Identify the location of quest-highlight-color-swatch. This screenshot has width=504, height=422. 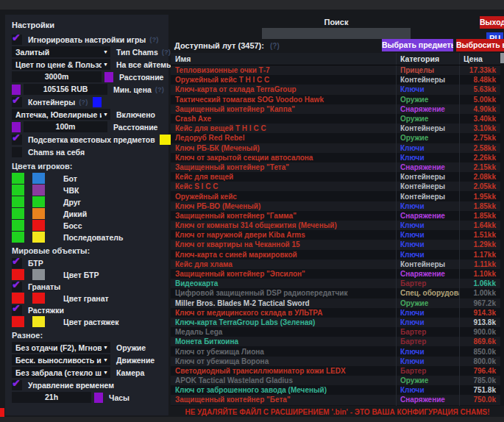
(165, 140).